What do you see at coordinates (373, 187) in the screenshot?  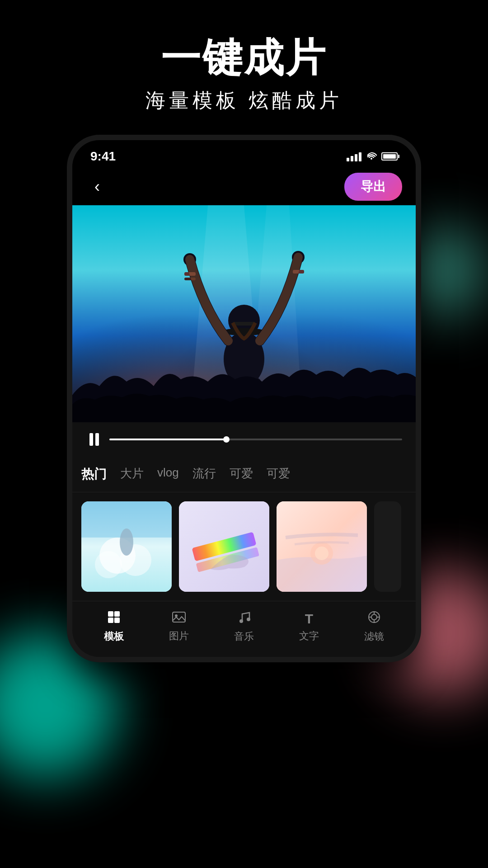 I see `export-button: 导出` at bounding box center [373, 187].